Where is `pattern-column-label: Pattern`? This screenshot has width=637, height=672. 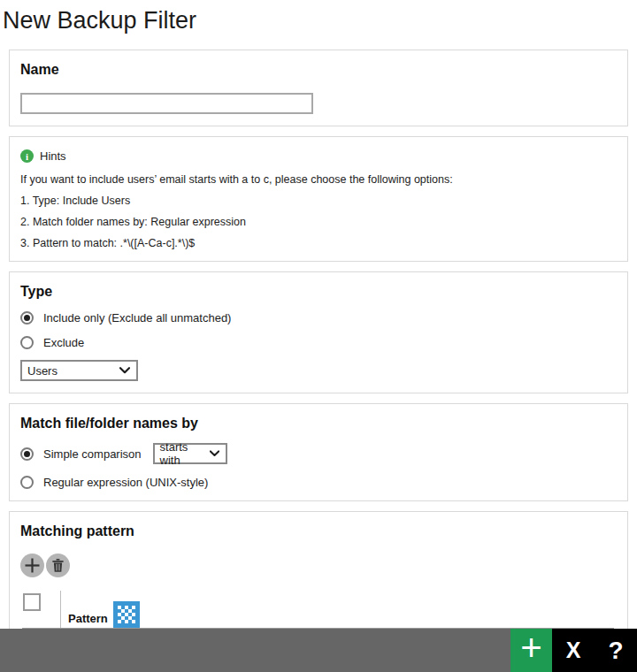
pattern-column-label: Pattern is located at coordinates (88, 620).